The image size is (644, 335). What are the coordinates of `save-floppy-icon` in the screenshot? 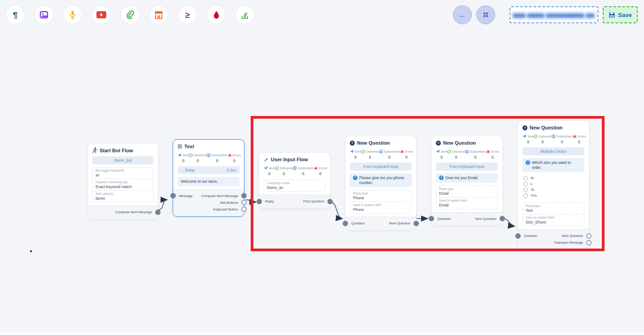 It's located at (612, 15).